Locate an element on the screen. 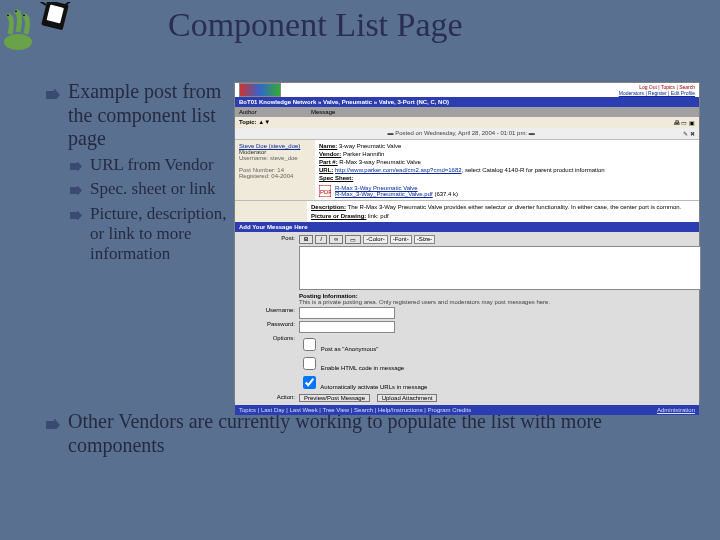 Image resolution: width=720 pixels, height=540 pixels. bullet-main: Example post from the component list pag… is located at coordinates (148, 116).